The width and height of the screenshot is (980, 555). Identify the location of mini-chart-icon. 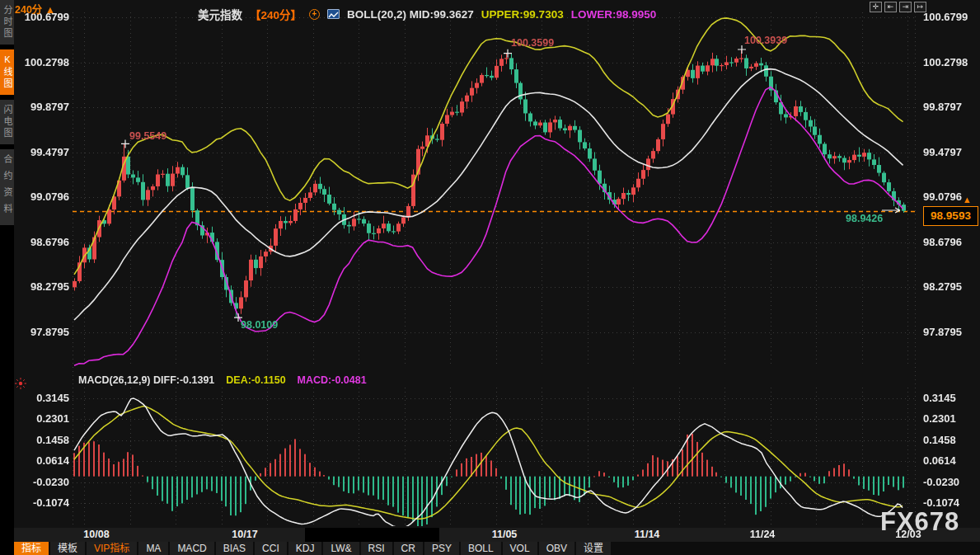
(333, 14).